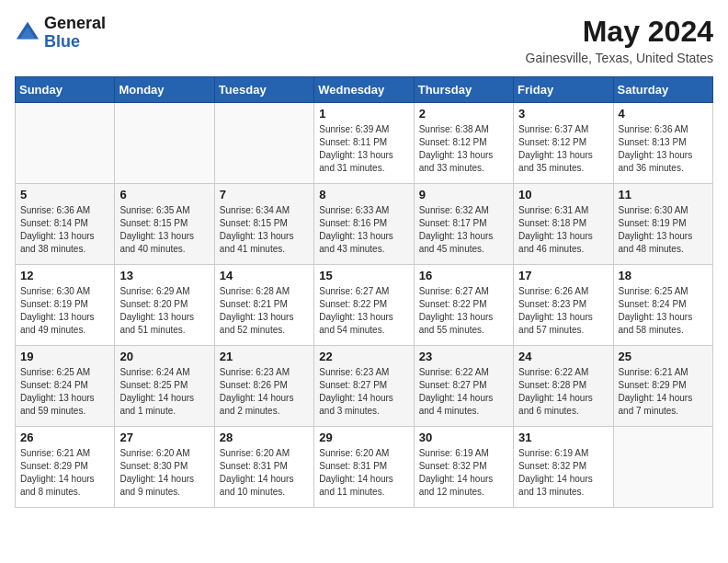 The height and width of the screenshot is (563, 728). Describe the element at coordinates (264, 90) in the screenshot. I see `day-header-tuesday: Tuesday` at that location.